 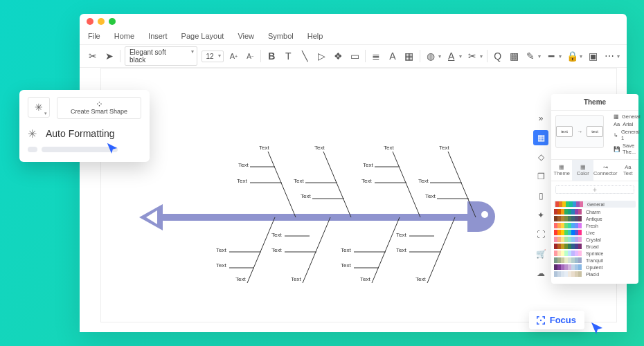 I want to click on swatch-row-live: Live, so click(x=595, y=233).